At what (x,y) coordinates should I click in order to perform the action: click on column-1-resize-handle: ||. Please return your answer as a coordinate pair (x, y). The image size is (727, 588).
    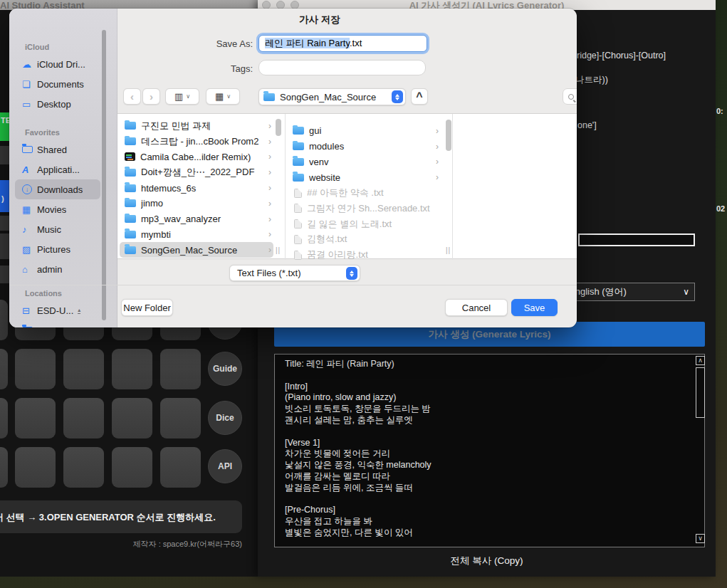
    Looking at the image, I should click on (278, 251).